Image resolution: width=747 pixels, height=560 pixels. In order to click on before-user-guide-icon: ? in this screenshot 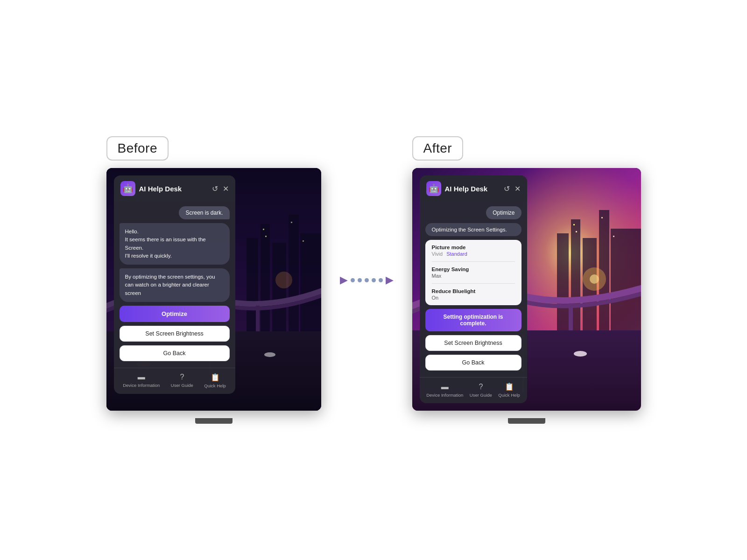, I will do `click(182, 377)`.